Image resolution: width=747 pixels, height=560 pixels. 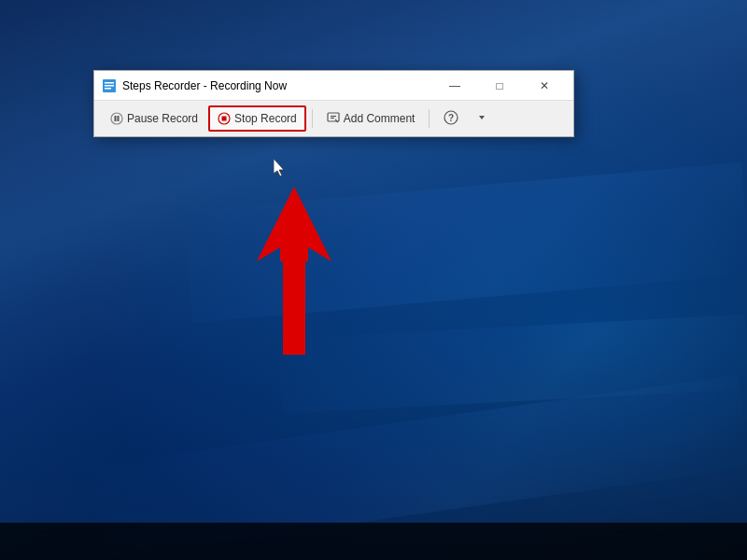 What do you see at coordinates (374, 541) in the screenshot?
I see `taskbar` at bounding box center [374, 541].